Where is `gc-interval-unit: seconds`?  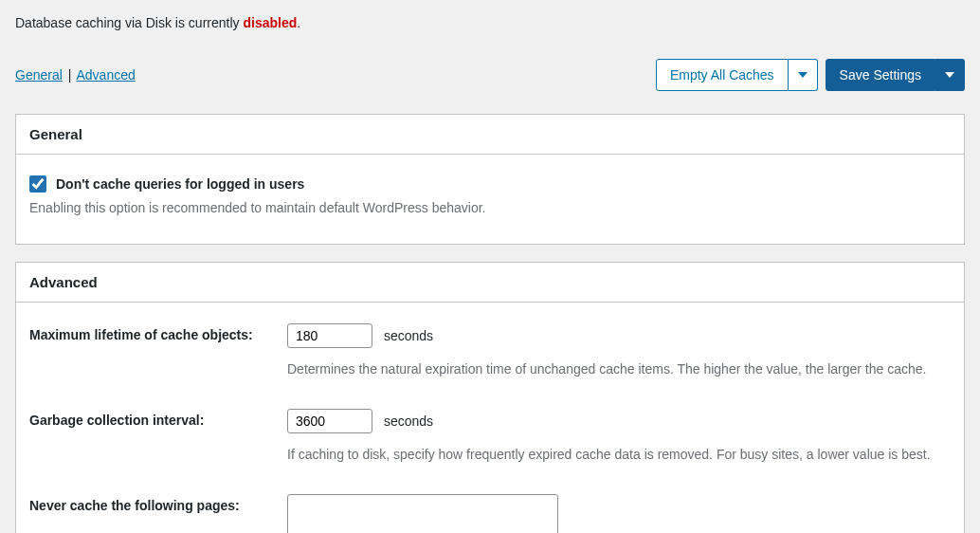 gc-interval-unit: seconds is located at coordinates (408, 421).